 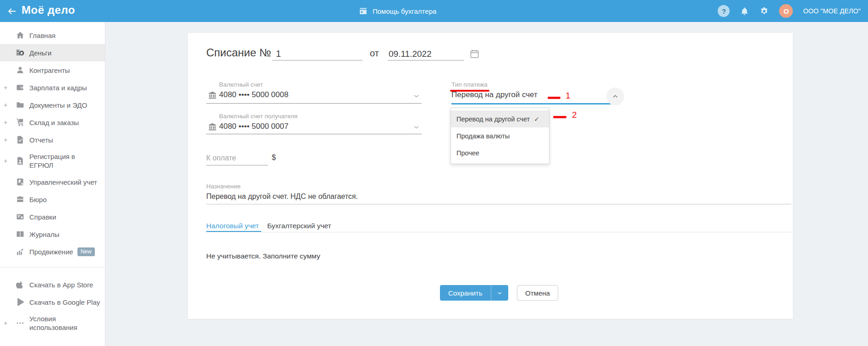 I want to click on calendar-icon, so click(x=475, y=54).